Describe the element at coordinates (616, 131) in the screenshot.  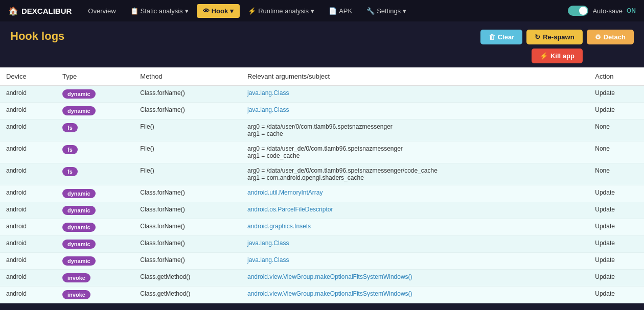
I see `cell-action: None` at that location.